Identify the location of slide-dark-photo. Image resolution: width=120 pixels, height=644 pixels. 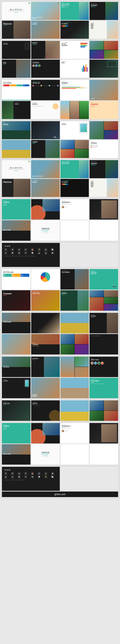
(104, 69).